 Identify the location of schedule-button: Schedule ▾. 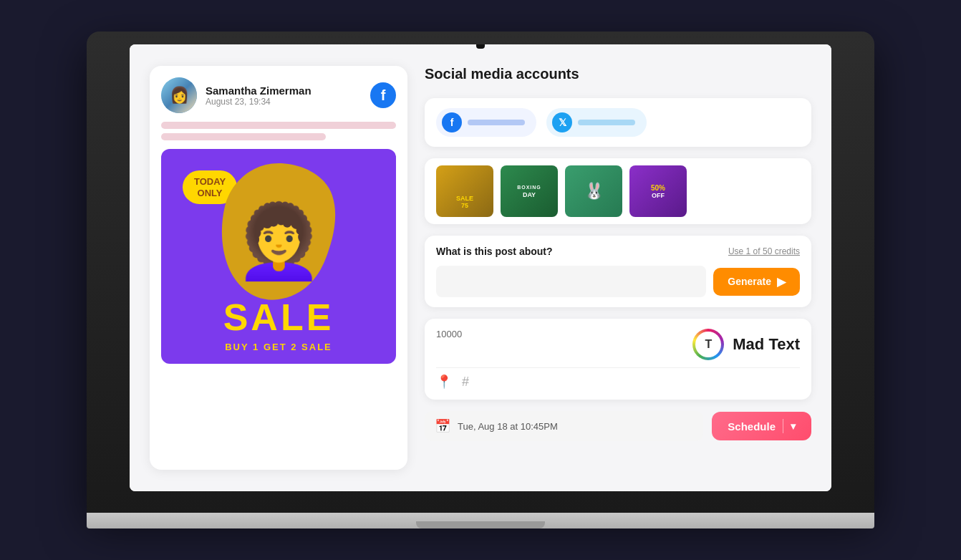
(762, 426).